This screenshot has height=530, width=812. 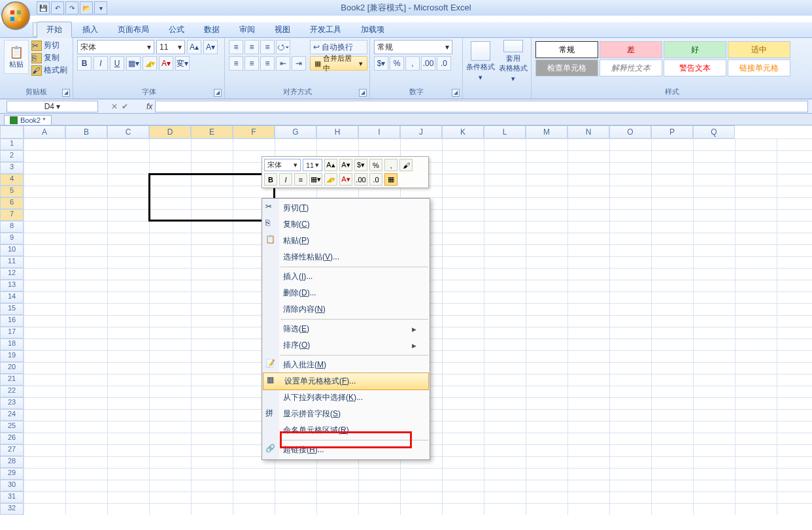 I want to click on fill-color-button: ◢▾, so click(x=150, y=63).